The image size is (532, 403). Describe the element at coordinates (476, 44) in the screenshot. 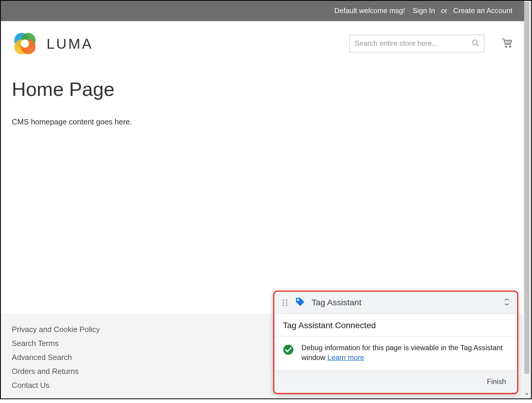

I see `search-button` at that location.